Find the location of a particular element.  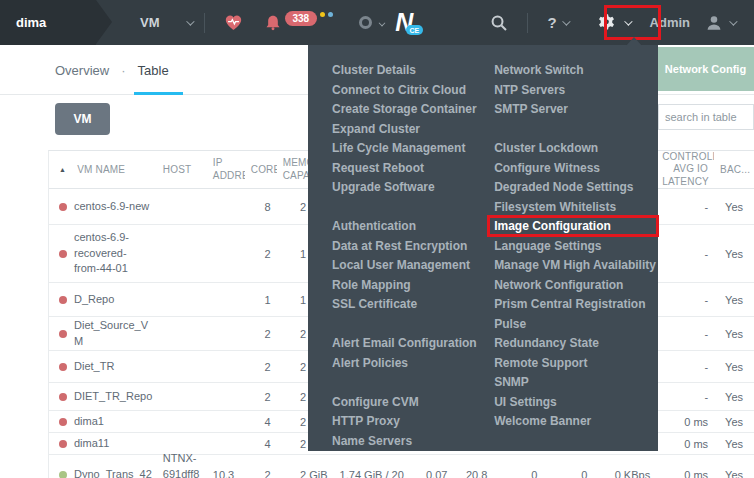

col-header-backup: BAC... is located at coordinates (734, 170).